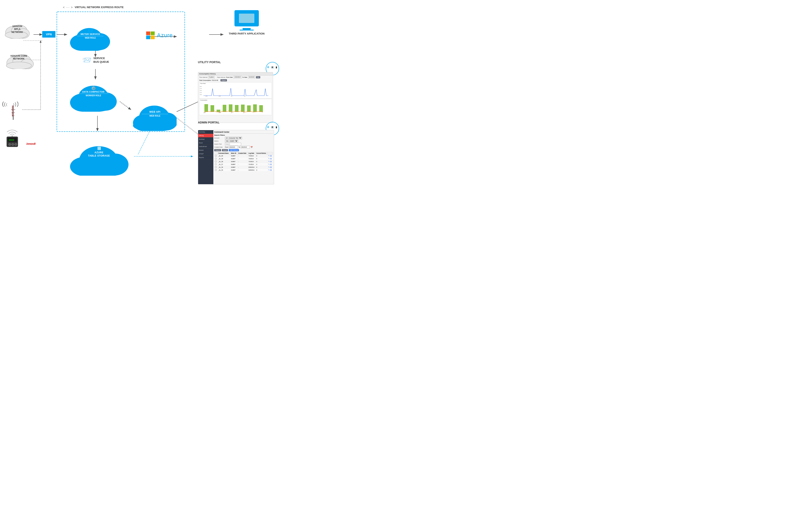 Image resolution: width=812 pixels, height=528 pixels. Describe the element at coordinates (218, 150) in the screenshot. I see `admin-search-btn: Search` at that location.